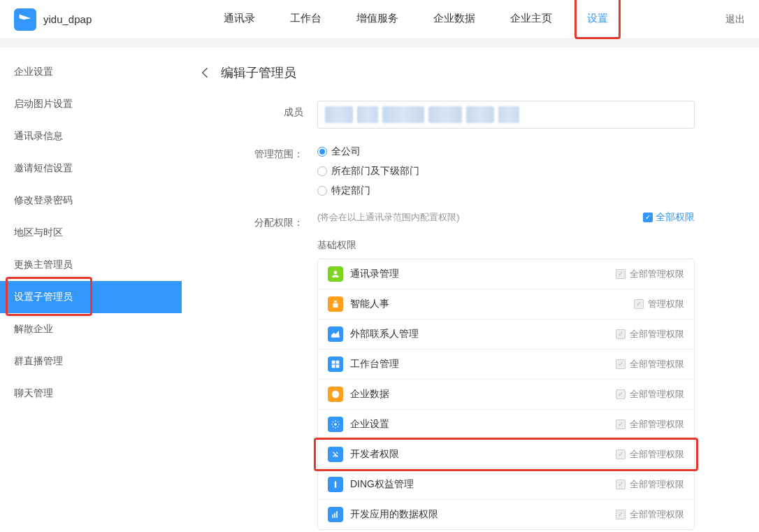 The height and width of the screenshot is (532, 759). I want to click on perm-row-7: DING权益管理✓全部管理权限, so click(506, 485).